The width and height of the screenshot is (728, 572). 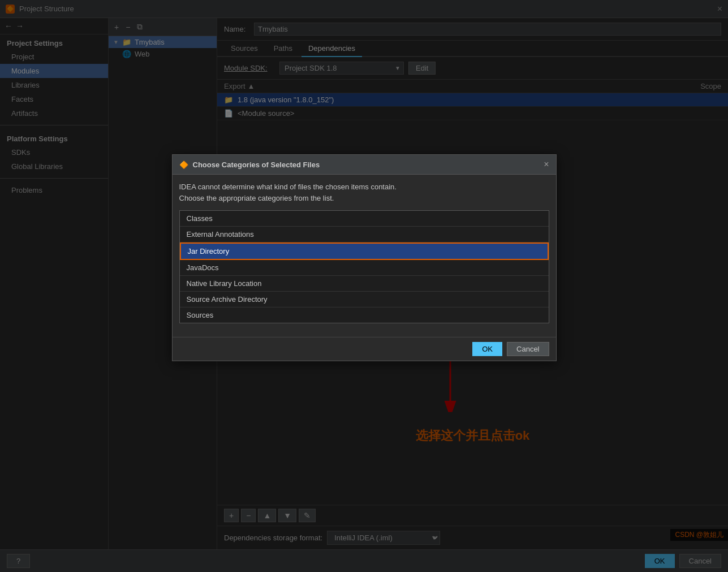 I want to click on dialog-title-bar: 🔶 Choose Categories of Selected Files ×, so click(x=364, y=165).